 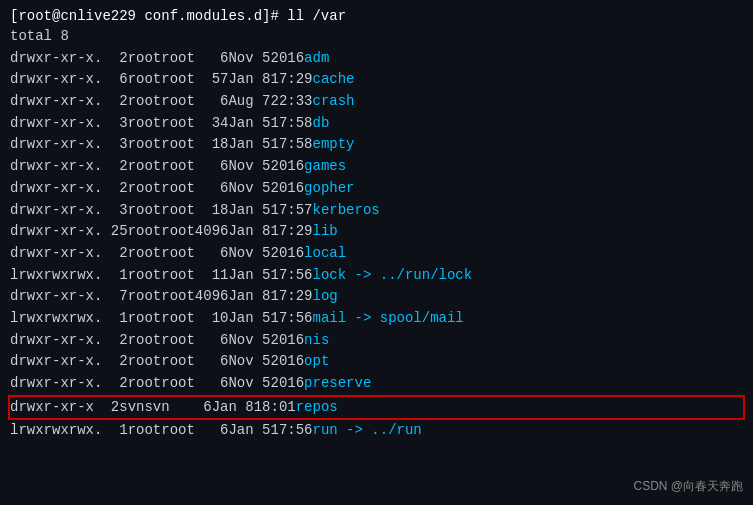 I want to click on file-name: lock -> ../run/lock, so click(x=393, y=276).